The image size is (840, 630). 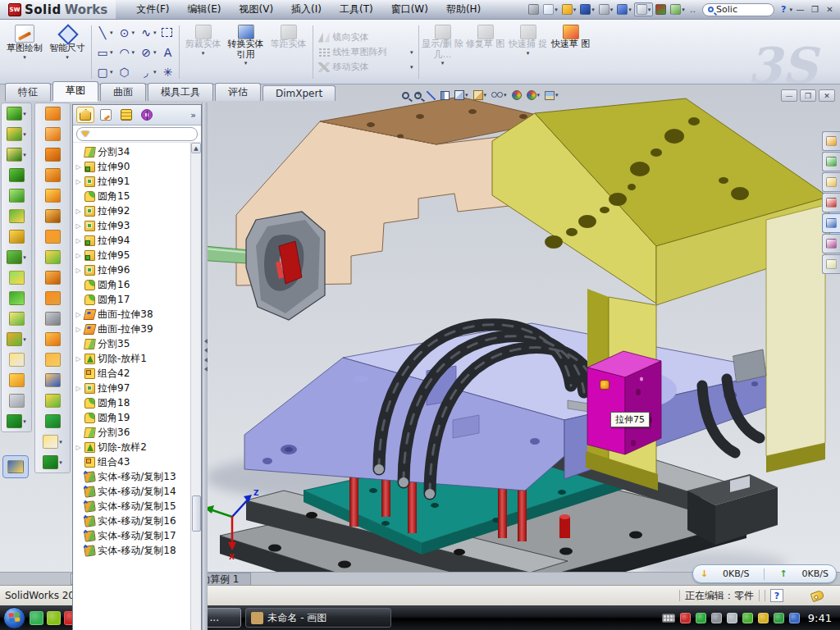 I want to click on feature-tool-15-button, so click(x=16, y=400).